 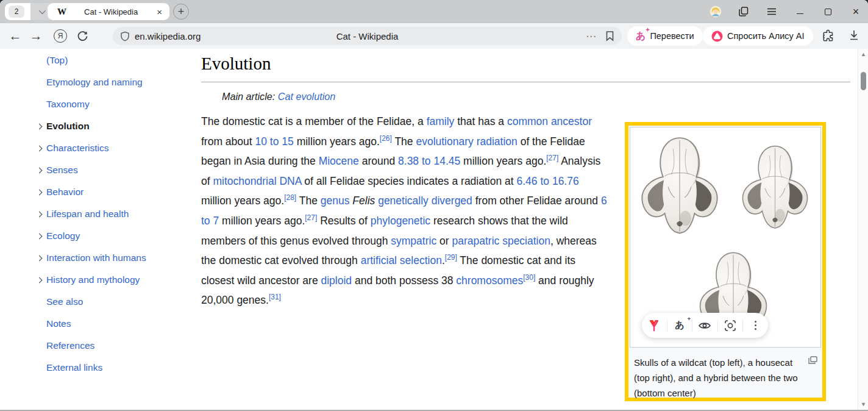 I want to click on reload-button, so click(x=82, y=36).